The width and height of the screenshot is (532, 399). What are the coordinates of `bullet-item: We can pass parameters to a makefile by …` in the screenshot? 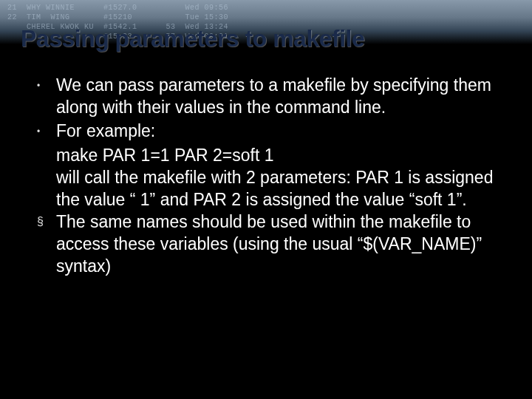 It's located at (269, 96).